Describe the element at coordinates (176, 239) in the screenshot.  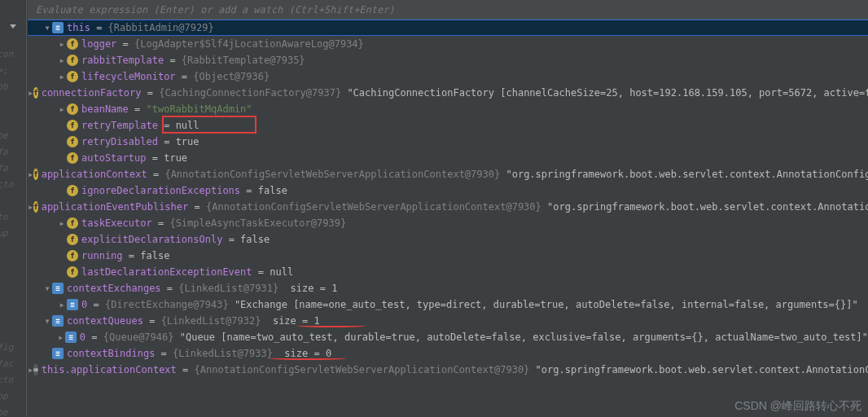
I see `tree-row-label: explicitDeclarationsOnly = false` at that location.